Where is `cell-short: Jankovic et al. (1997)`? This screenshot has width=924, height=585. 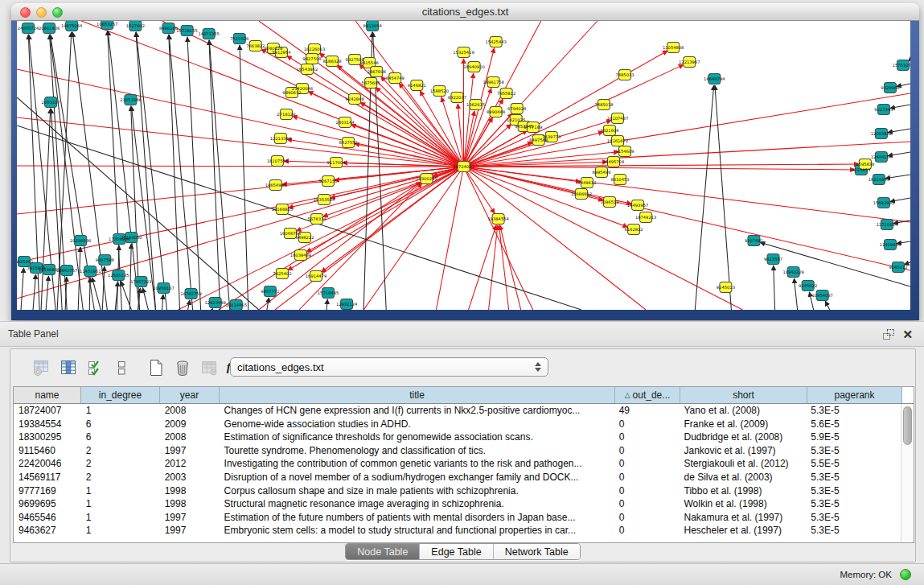 cell-short: Jankovic et al. (1997) is located at coordinates (743, 451).